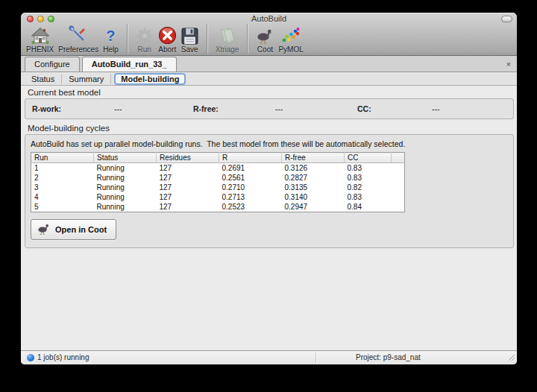 The height and width of the screenshot is (392, 537). Describe the element at coordinates (507, 19) in the screenshot. I see `toolbar-toggle-button` at that location.